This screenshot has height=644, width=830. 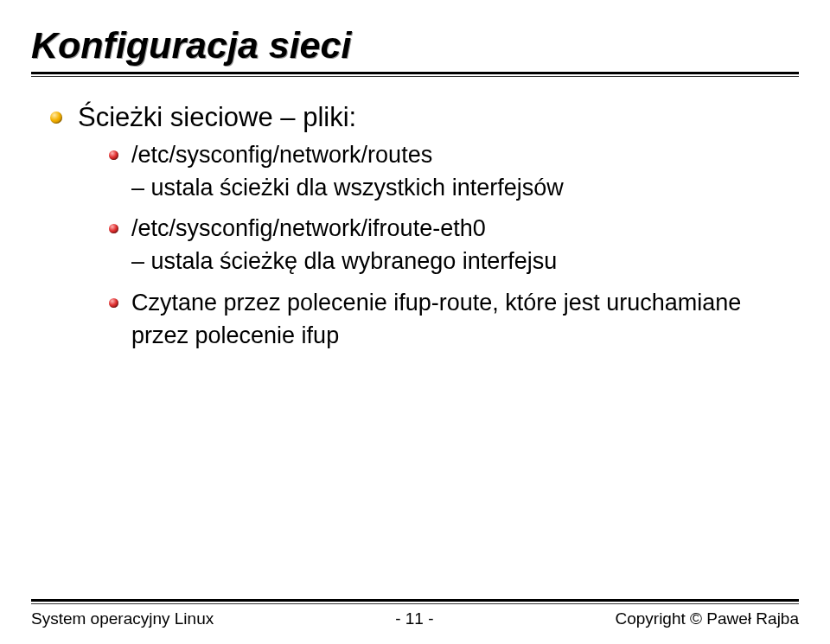 I want to click on footer-right: Copyright © Paweł Rajba, so click(x=707, y=619).